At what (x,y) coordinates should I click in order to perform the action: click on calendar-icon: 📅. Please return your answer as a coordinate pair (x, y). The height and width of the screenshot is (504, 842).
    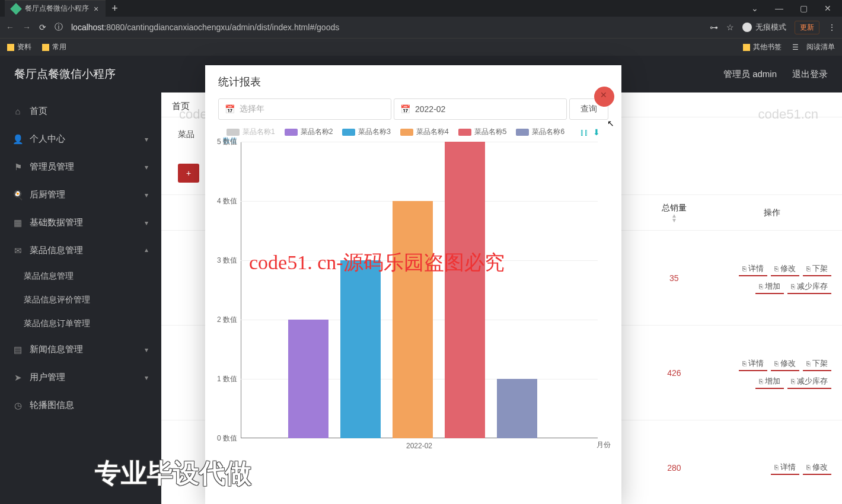
    Looking at the image, I should click on (230, 109).